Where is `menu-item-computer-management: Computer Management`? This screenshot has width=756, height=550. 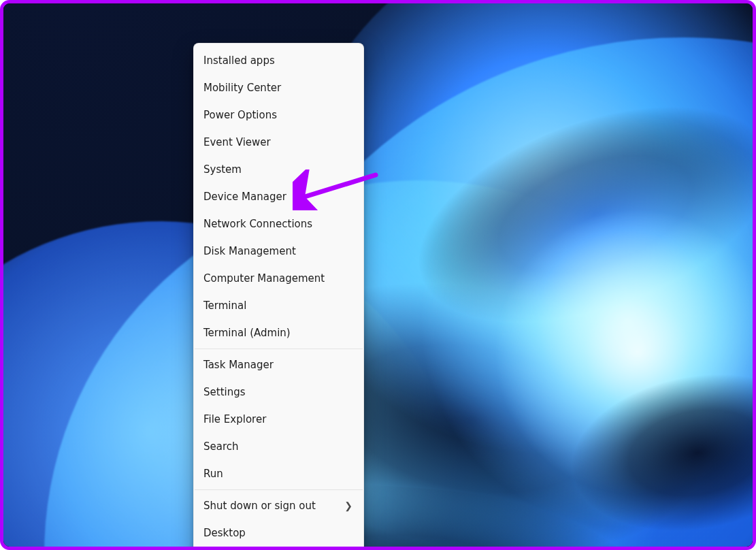
menu-item-computer-management: Computer Management is located at coordinates (279, 278).